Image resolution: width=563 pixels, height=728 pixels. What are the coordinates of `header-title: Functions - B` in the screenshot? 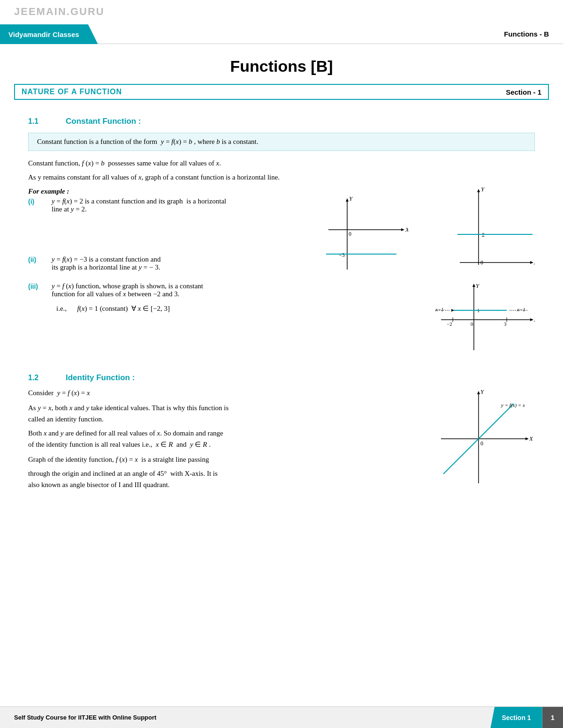 It's located at (330, 34).